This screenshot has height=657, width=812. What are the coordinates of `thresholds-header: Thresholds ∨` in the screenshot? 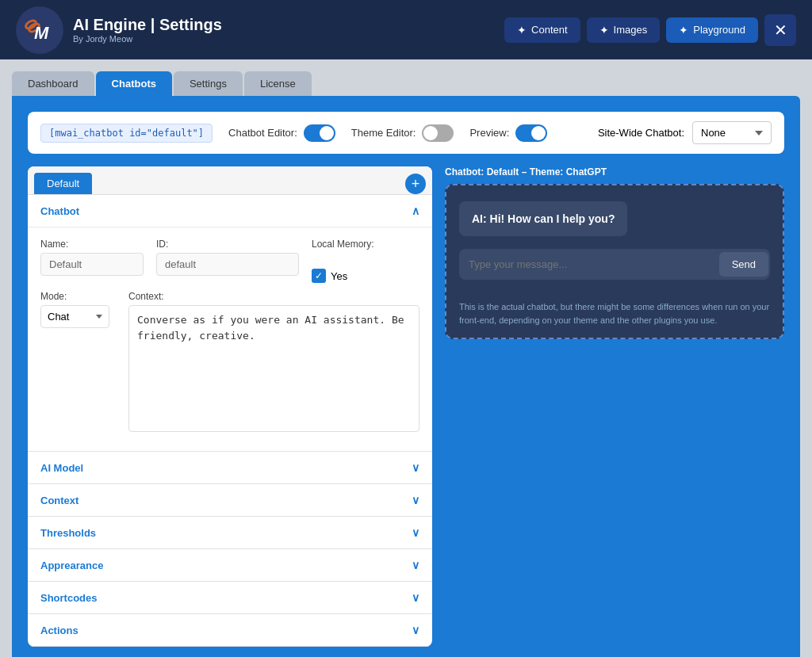 It's located at (230, 533).